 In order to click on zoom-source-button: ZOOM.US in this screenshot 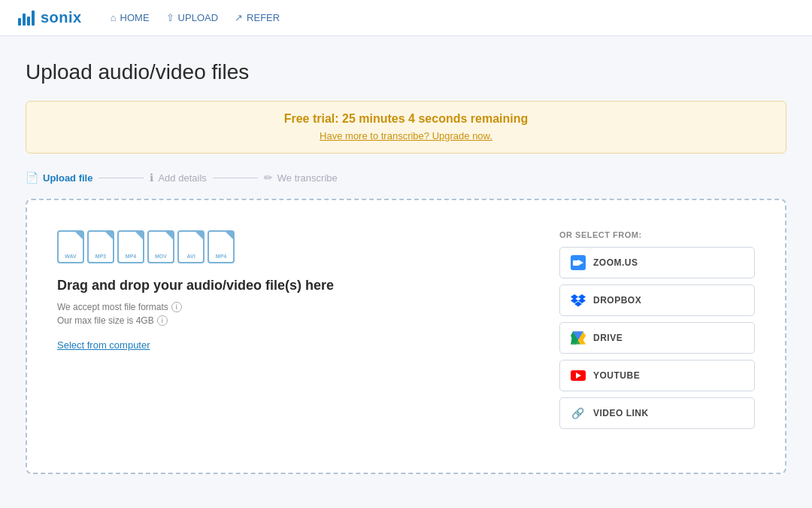, I will do `click(657, 263)`.